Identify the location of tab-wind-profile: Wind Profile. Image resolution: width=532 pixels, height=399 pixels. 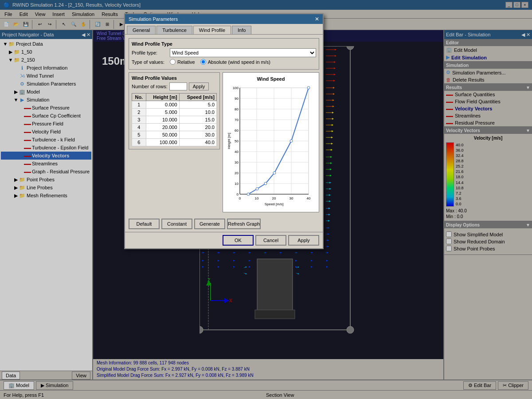
(212, 30).